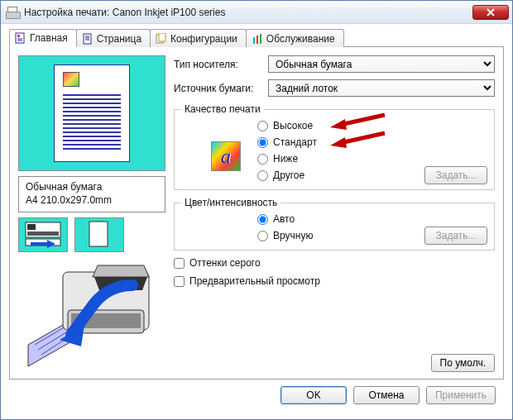  What do you see at coordinates (284, 219) in the screenshot?
I see `color-auto-label: Авто` at bounding box center [284, 219].